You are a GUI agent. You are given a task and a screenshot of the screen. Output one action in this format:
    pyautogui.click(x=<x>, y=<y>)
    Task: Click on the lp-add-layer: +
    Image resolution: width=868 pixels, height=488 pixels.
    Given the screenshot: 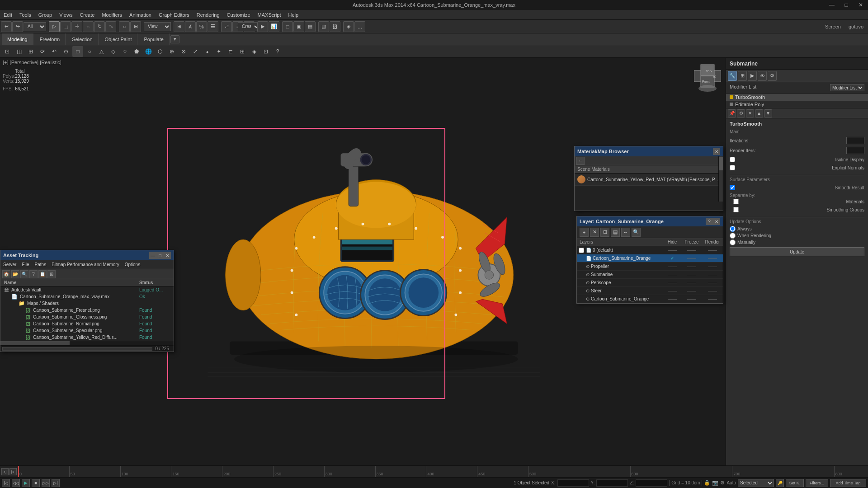 What is the action you would take?
    pyautogui.click(x=584, y=232)
    